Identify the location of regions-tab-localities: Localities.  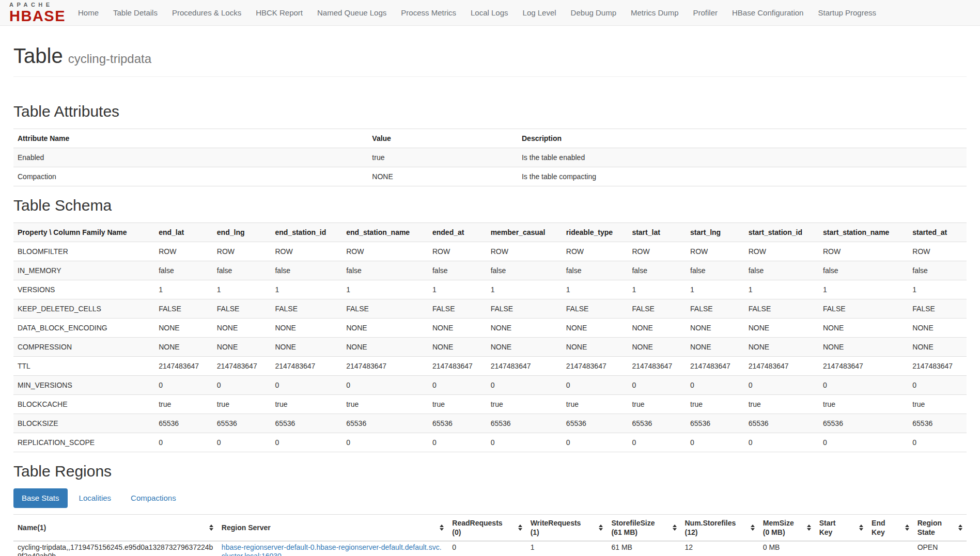
(95, 498).